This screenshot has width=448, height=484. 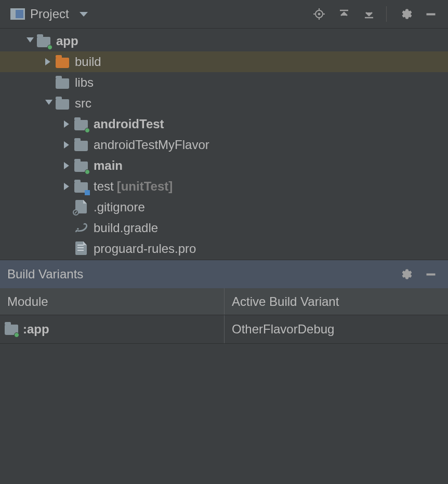 I want to click on file-icon, so click(x=81, y=249).